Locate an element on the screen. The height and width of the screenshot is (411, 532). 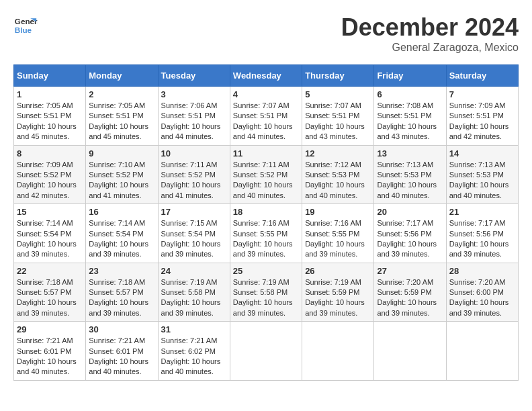
calendar-cell: 21 Sunrise: 7:17 AM Sunset: 5:56 PM Dayl… is located at coordinates (482, 234).